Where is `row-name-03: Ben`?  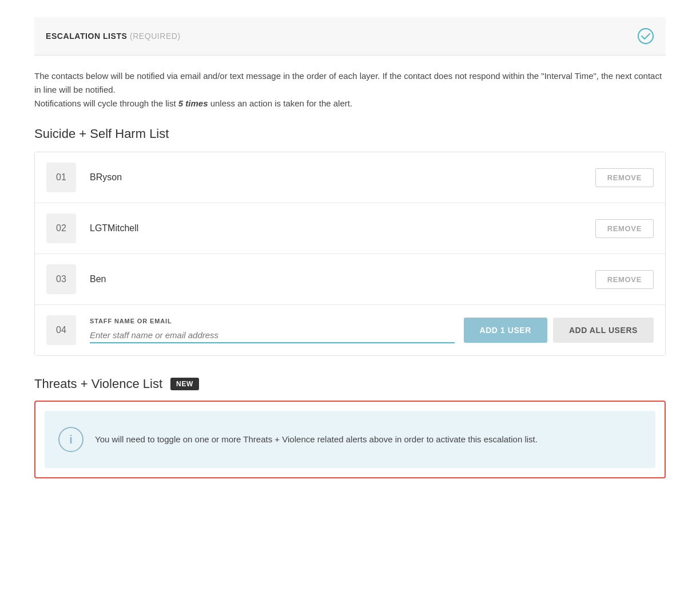 row-name-03: Ben is located at coordinates (343, 279).